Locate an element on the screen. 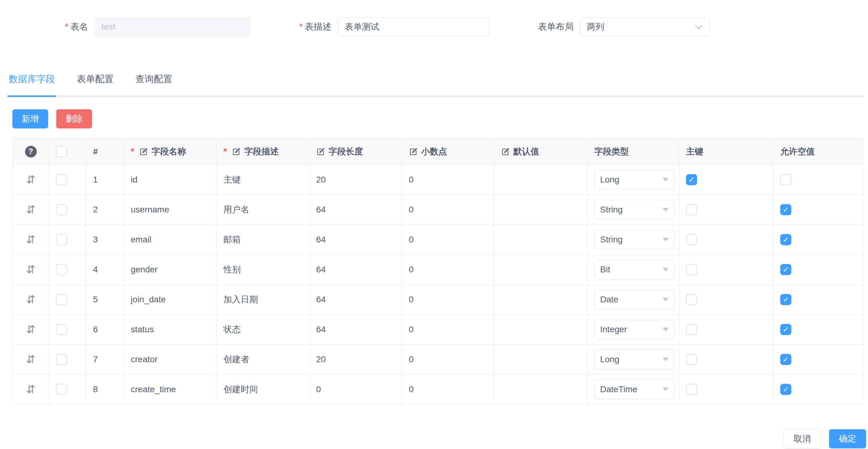 The image size is (868, 449). field-desc-cell: 创建时间 is located at coordinates (263, 389).